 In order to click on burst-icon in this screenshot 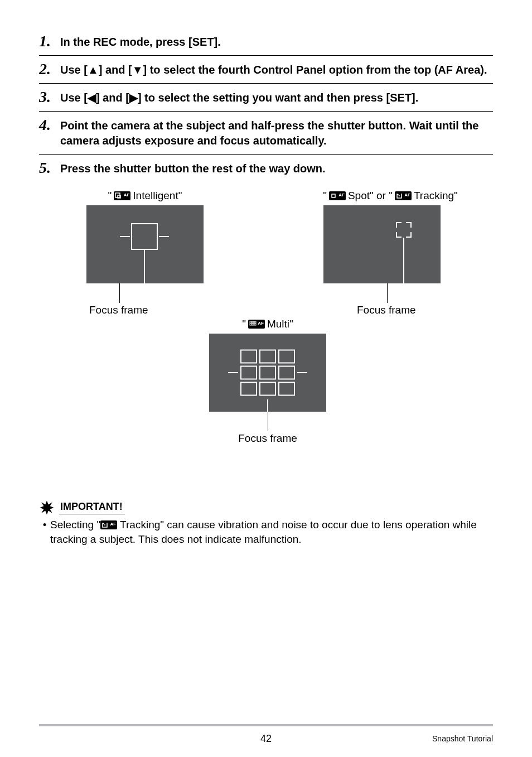, I will do `click(47, 508)`.